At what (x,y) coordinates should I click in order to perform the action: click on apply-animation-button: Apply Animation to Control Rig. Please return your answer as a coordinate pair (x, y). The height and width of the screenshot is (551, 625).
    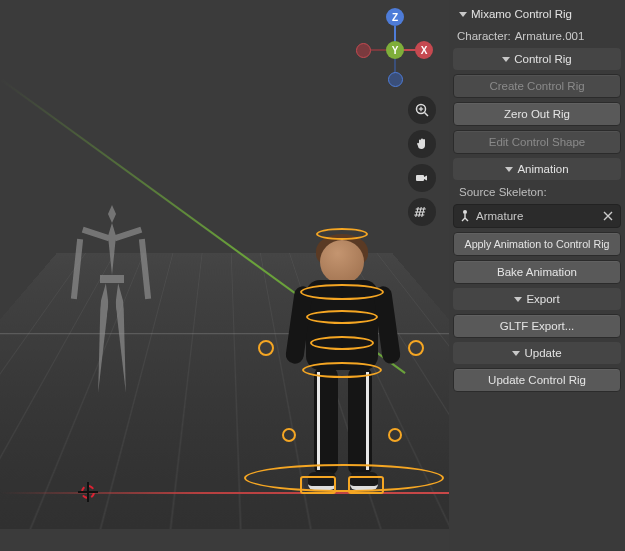
    Looking at the image, I should click on (537, 244).